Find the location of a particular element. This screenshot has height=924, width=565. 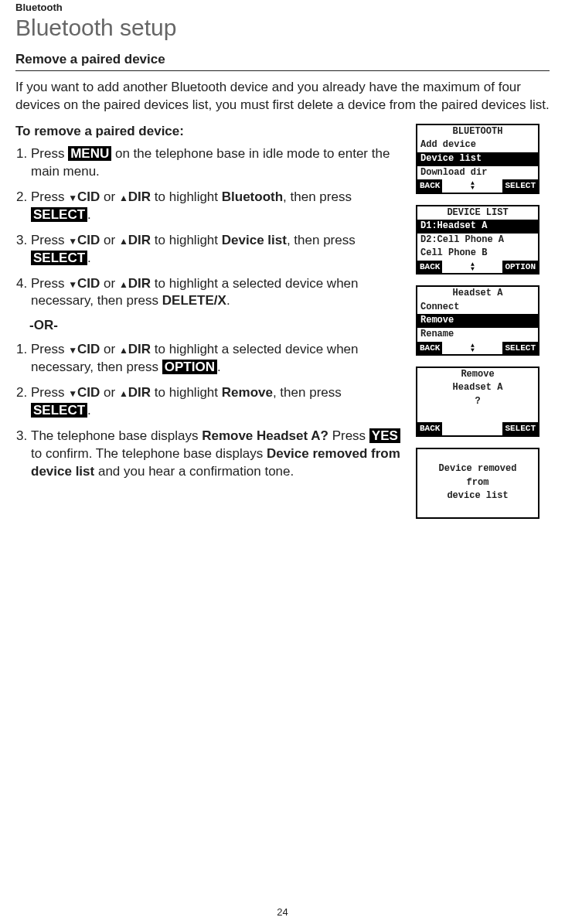

intro-paragraph: If you want to add another Bluetooth dev… is located at coordinates (283, 97).